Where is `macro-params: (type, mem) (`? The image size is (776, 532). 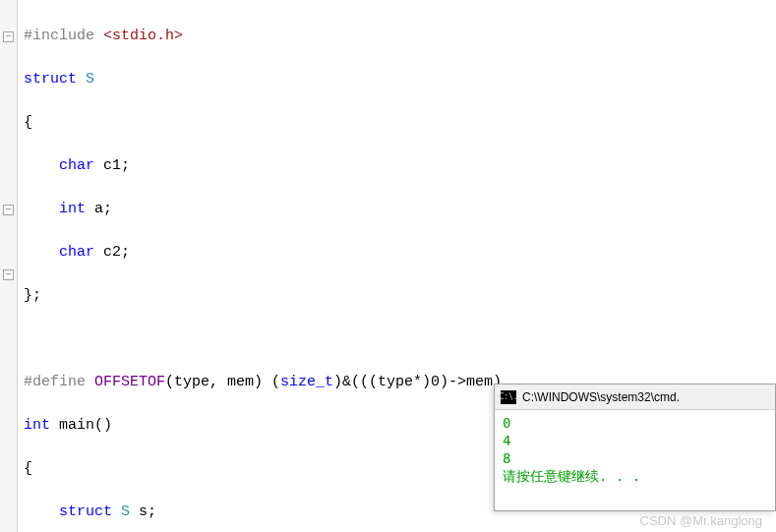
macro-params: (type, mem) ( is located at coordinates (222, 382).